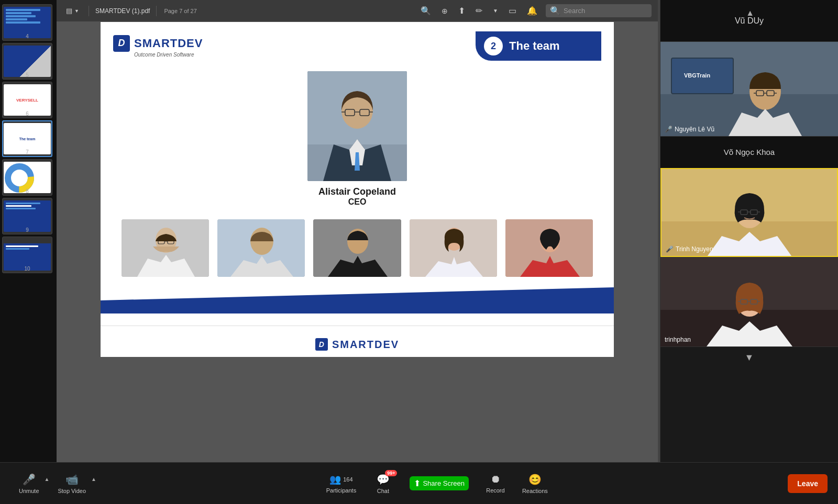 This screenshot has width=838, height=504. Describe the element at coordinates (419, 483) in the screenshot. I see `bottom-toolbar: 🎤 Unmute ▲ 📹 Stop Video ▲ 👥 164 Particip…` at that location.